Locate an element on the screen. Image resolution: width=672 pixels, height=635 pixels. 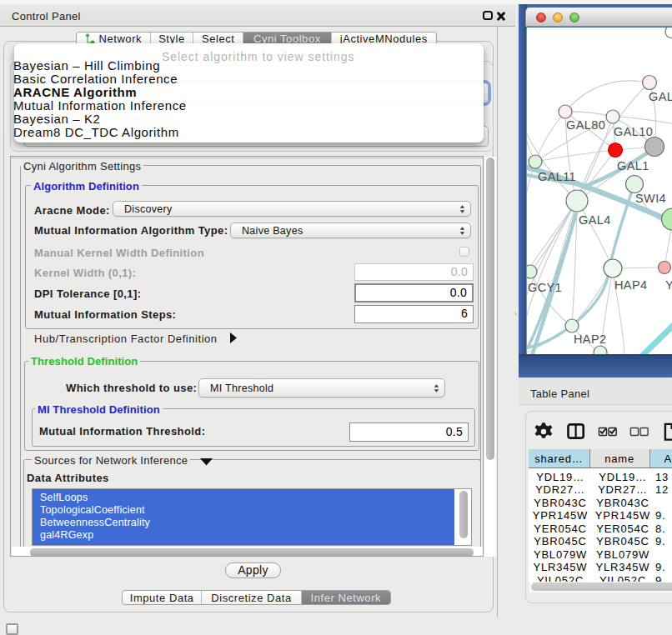
svg-text: HAP4 is located at coordinates (630, 285).